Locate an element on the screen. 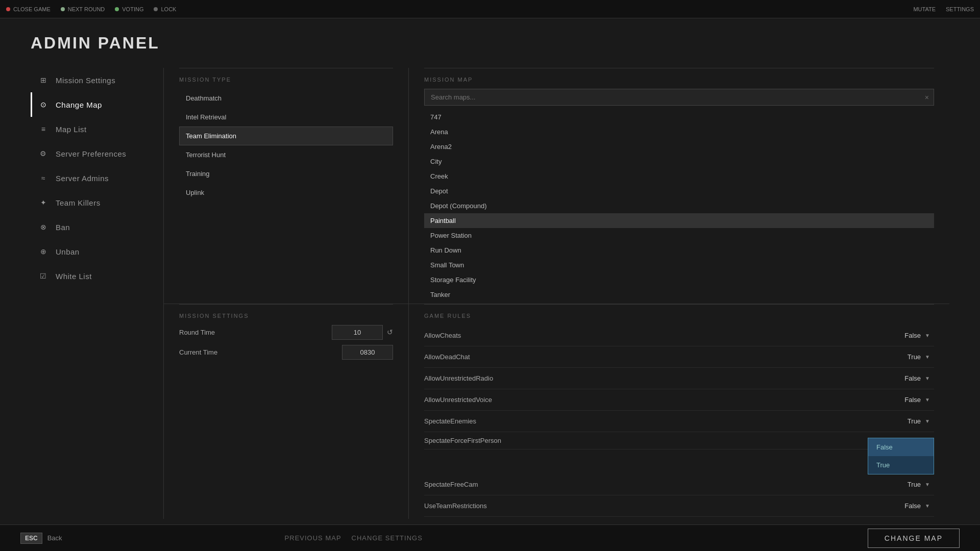 Image resolution: width=980 pixels, height=551 pixels. map-item-747: 747 is located at coordinates (679, 117).